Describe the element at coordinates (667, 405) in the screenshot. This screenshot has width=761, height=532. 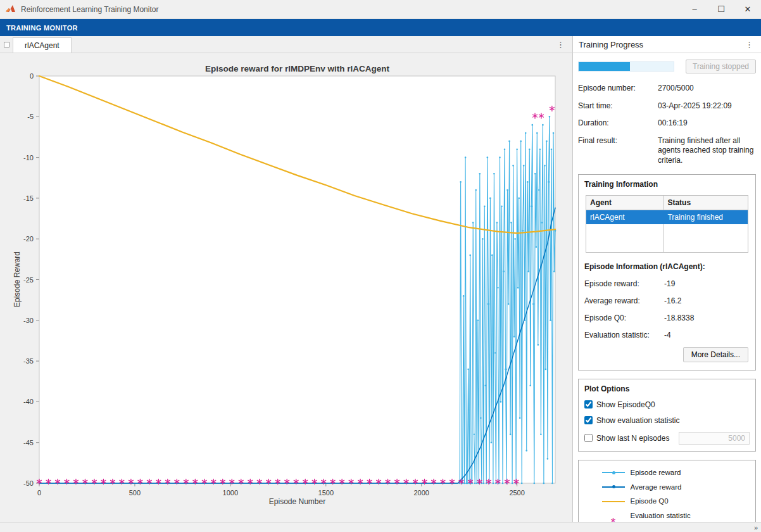
I see `show-episodeq0-option: Show EpisodeQ0` at that location.